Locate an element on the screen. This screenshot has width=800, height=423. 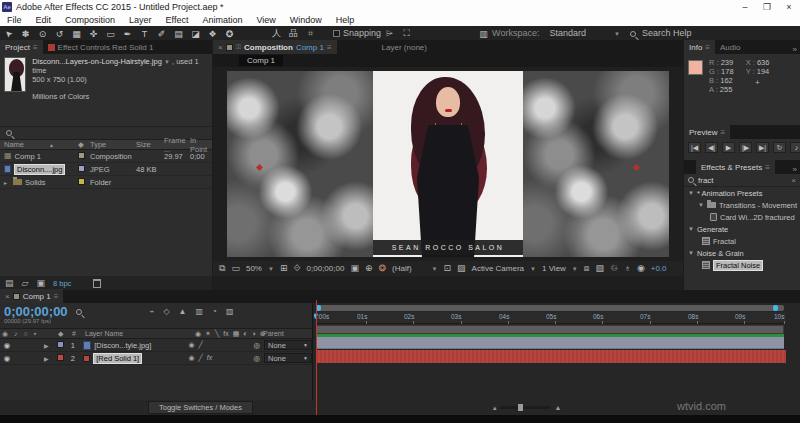
work-area-secondary-bar is located at coordinates (550, 330).